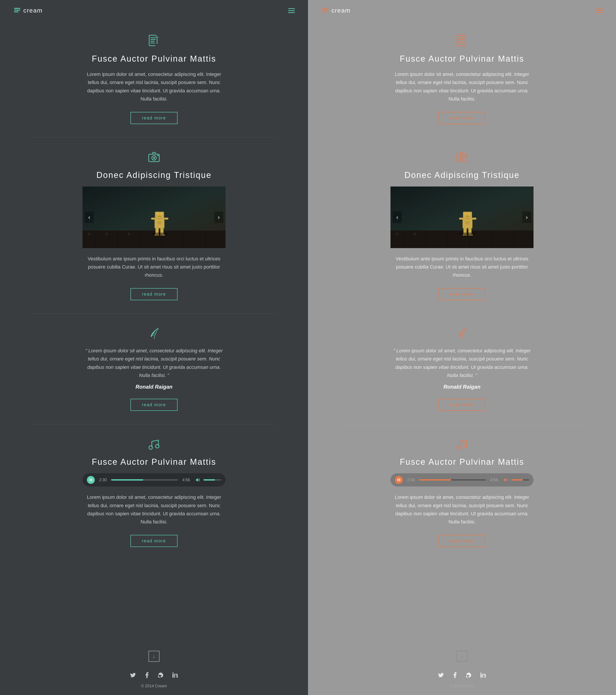 The image size is (616, 695). I want to click on light-quote-read-more: read more, so click(462, 405).